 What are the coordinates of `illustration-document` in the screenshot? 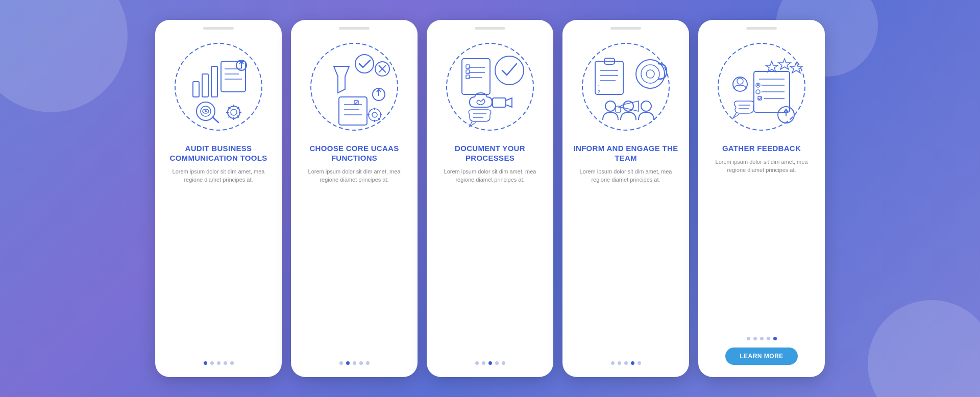 It's located at (490, 87).